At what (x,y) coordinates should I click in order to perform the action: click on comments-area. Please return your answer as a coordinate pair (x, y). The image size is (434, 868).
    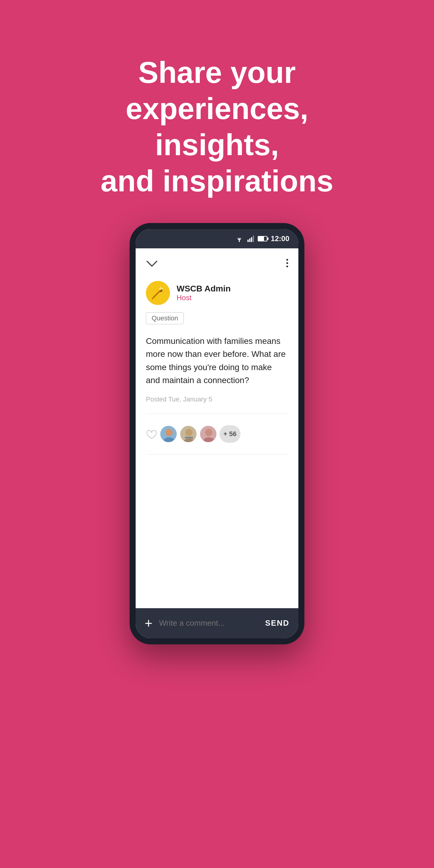
    Looking at the image, I should click on (217, 533).